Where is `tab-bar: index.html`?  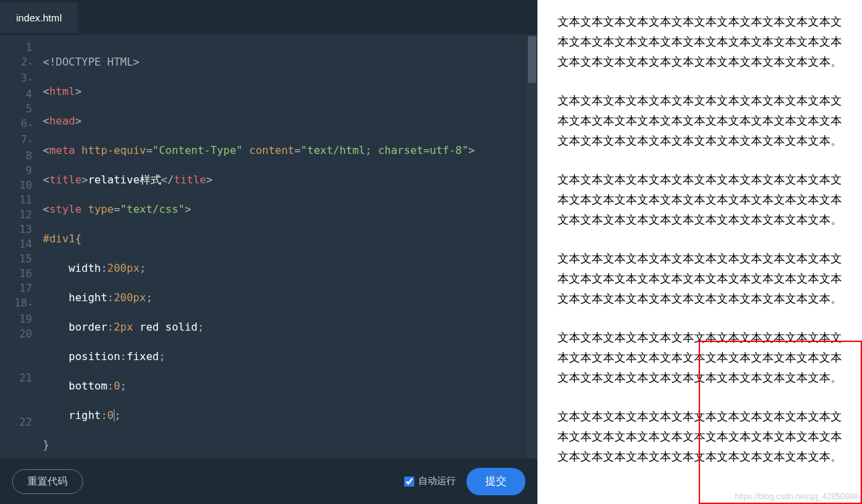
tab-bar: index.html is located at coordinates (269, 17).